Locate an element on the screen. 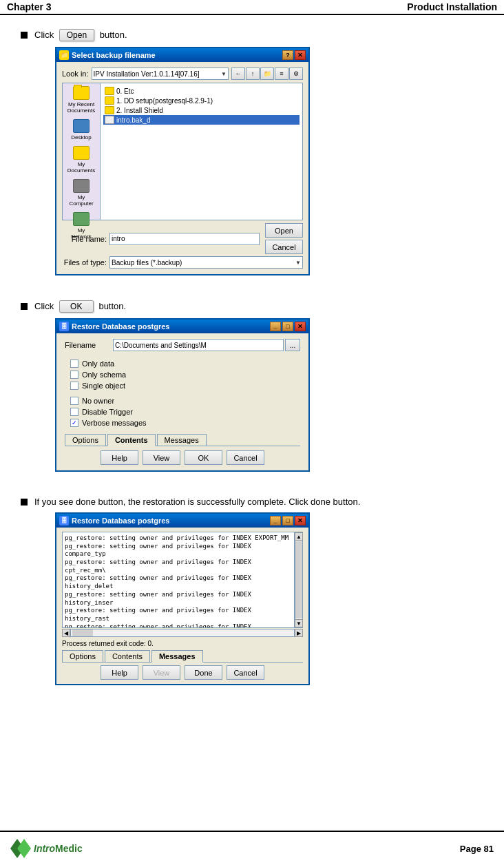  restore-max-btn: □ is located at coordinates (288, 326).